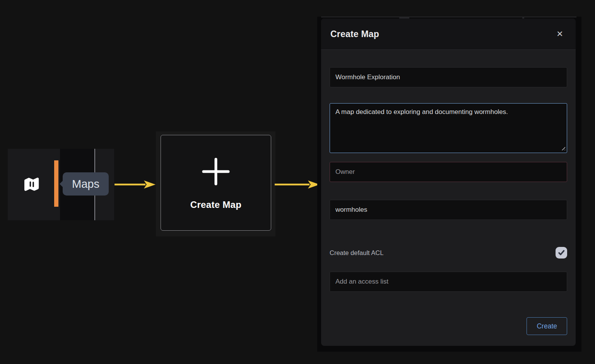 This screenshot has height=364, width=595. What do you see at coordinates (216, 184) in the screenshot?
I see `create-map-card-frame: Create Map` at bounding box center [216, 184].